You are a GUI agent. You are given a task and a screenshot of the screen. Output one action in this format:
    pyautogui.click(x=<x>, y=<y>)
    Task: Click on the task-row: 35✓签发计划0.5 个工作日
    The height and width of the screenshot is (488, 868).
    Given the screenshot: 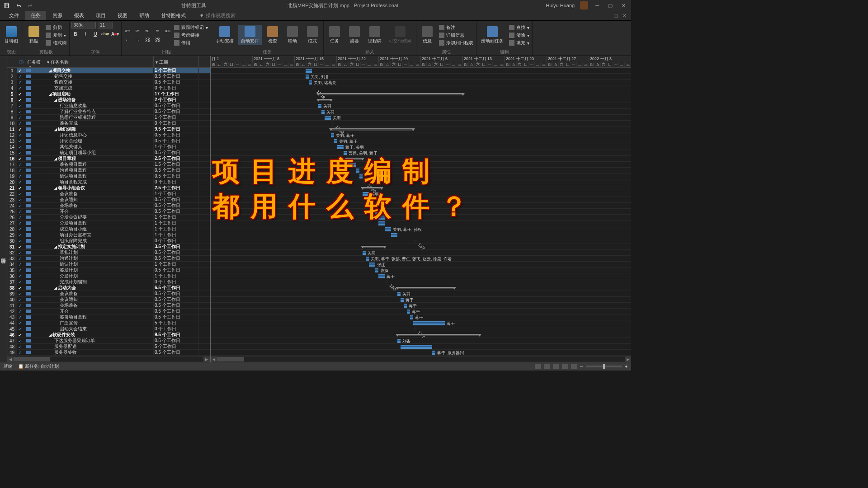 What is the action you would take?
    pyautogui.click(x=108, y=270)
    